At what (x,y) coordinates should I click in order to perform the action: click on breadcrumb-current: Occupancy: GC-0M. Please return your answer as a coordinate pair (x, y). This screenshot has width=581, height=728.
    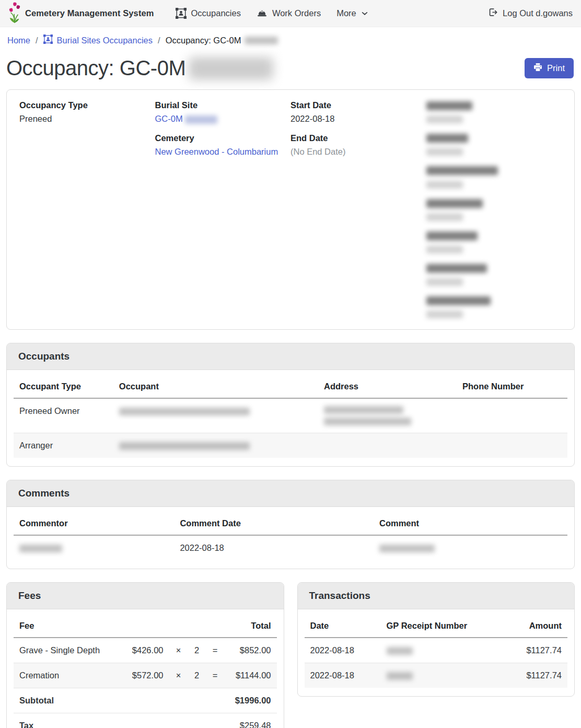
    Looking at the image, I should click on (222, 41).